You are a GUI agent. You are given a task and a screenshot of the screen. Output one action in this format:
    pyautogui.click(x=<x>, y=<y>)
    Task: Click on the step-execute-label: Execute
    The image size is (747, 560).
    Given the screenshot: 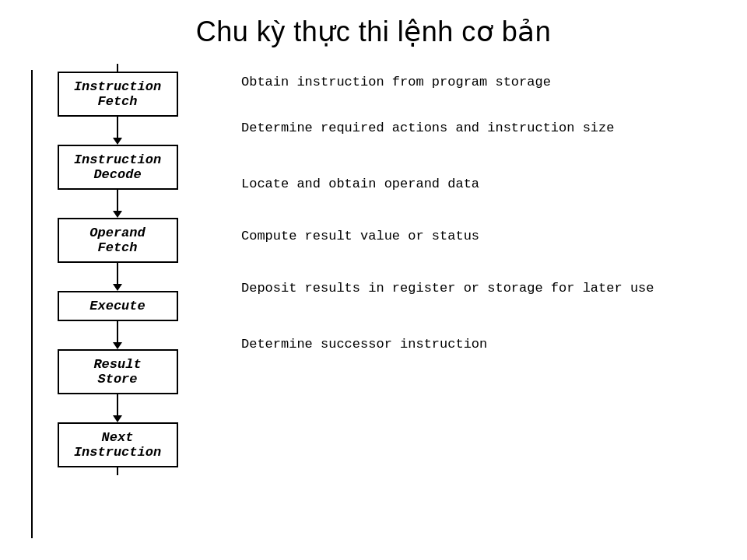 What is the action you would take?
    pyautogui.click(x=117, y=306)
    